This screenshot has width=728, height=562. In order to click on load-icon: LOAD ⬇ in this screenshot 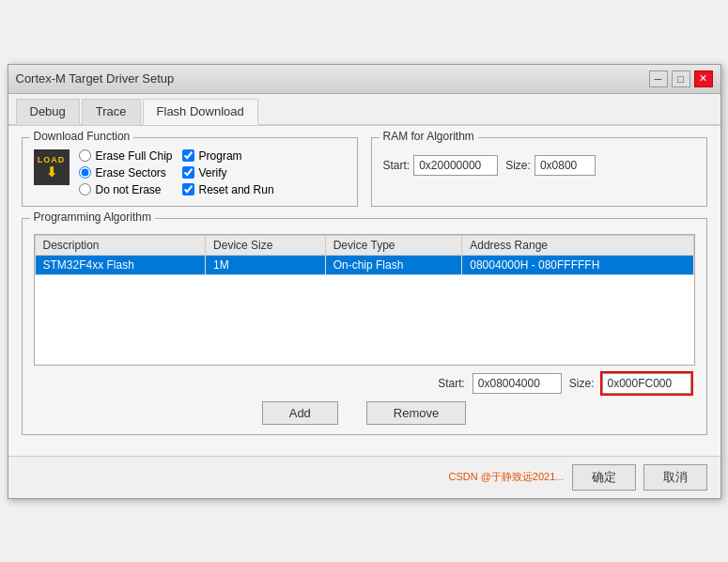, I will do `click(52, 167)`.